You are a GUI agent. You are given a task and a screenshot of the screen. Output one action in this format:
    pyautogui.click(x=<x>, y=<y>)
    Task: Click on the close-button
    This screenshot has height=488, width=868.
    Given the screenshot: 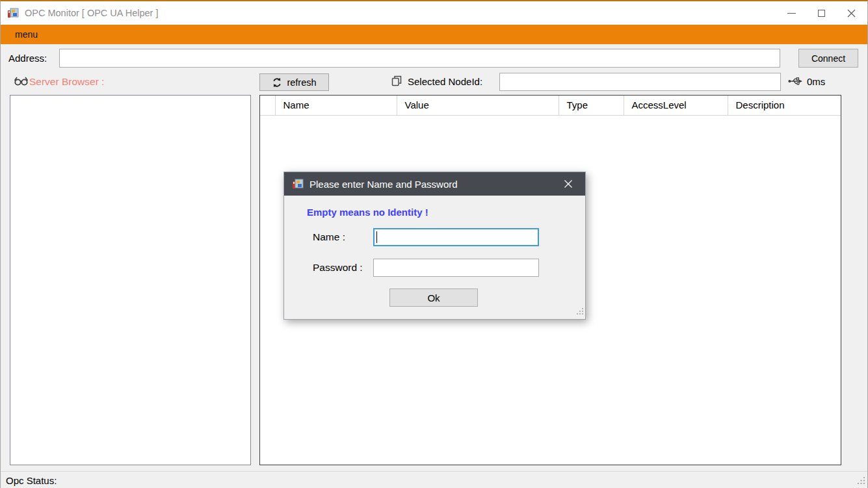 What is the action you would take?
    pyautogui.click(x=851, y=13)
    